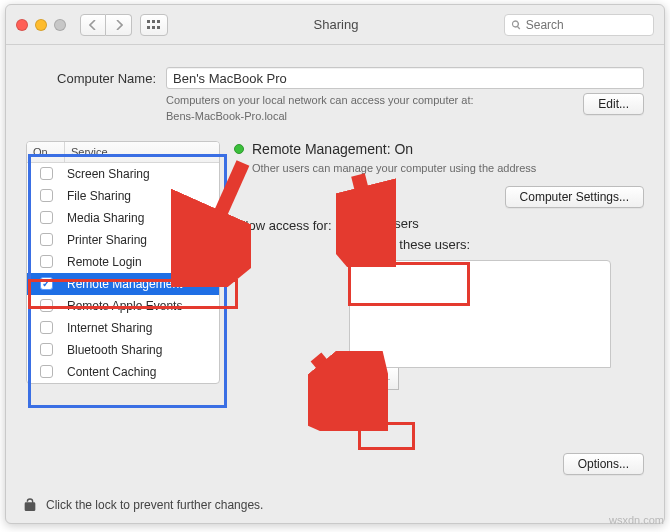 The height and width of the screenshot is (532, 670). Describe the element at coordinates (604, 464) in the screenshot. I see `options-button: Options...` at that location.